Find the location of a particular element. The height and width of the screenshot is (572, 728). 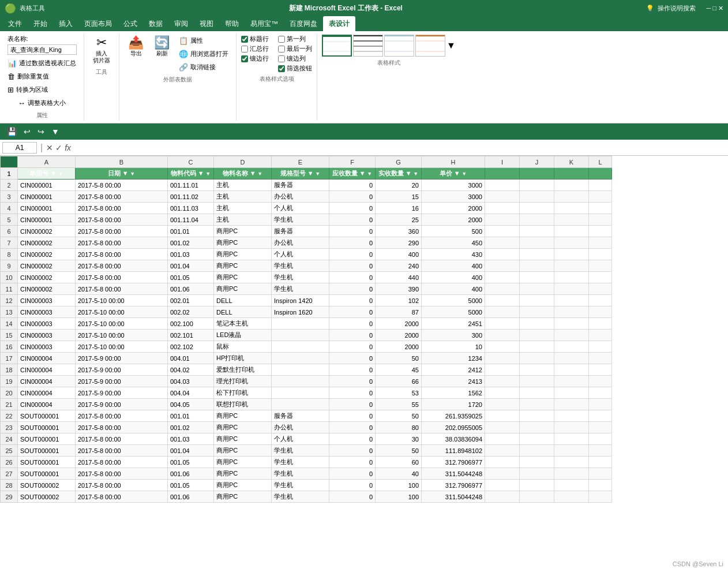

cell-2-a: CIN000001 is located at coordinates (47, 185).